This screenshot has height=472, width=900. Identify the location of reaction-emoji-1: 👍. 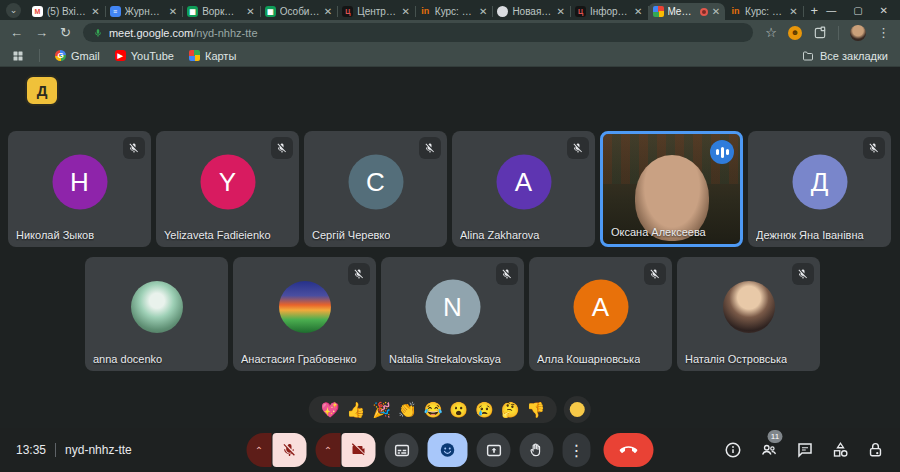
(356, 410).